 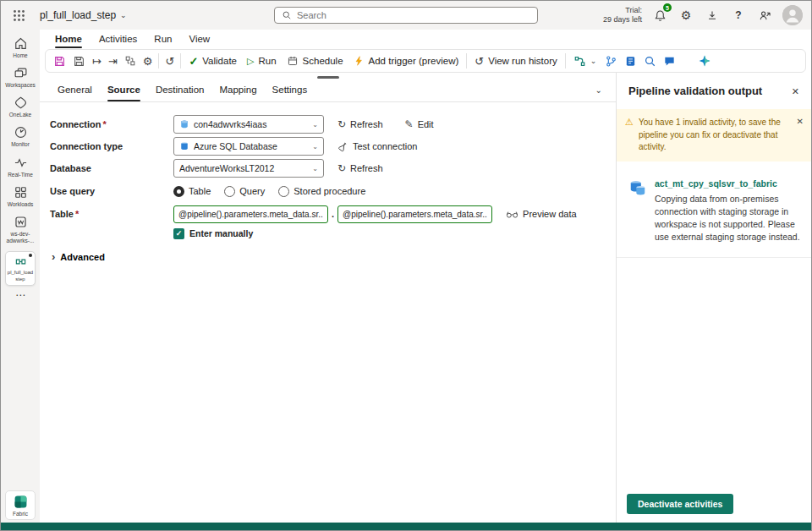 I want to click on tab-settings: Settings, so click(x=290, y=93).